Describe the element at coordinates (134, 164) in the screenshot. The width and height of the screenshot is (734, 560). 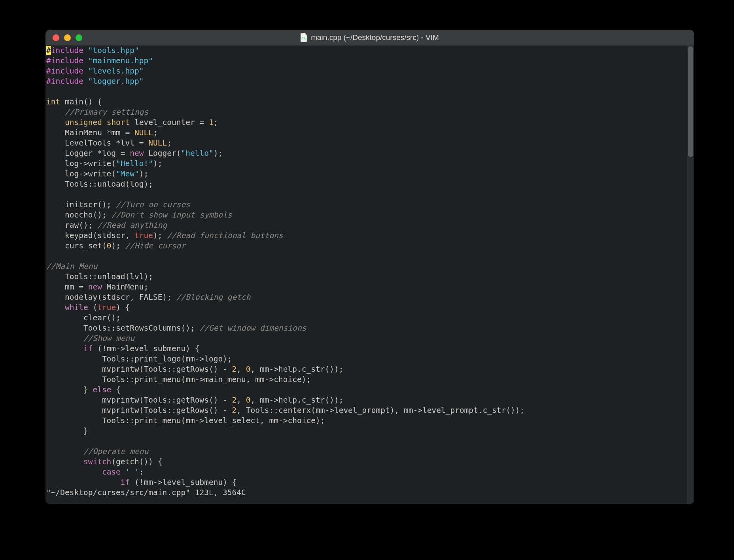
I see `code-token: "Hello!"` at that location.